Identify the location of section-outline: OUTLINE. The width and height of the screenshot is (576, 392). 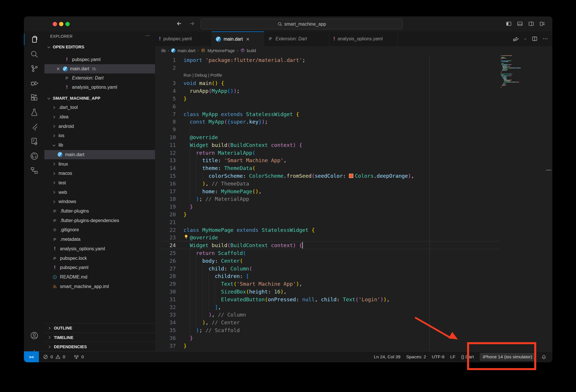
(100, 328).